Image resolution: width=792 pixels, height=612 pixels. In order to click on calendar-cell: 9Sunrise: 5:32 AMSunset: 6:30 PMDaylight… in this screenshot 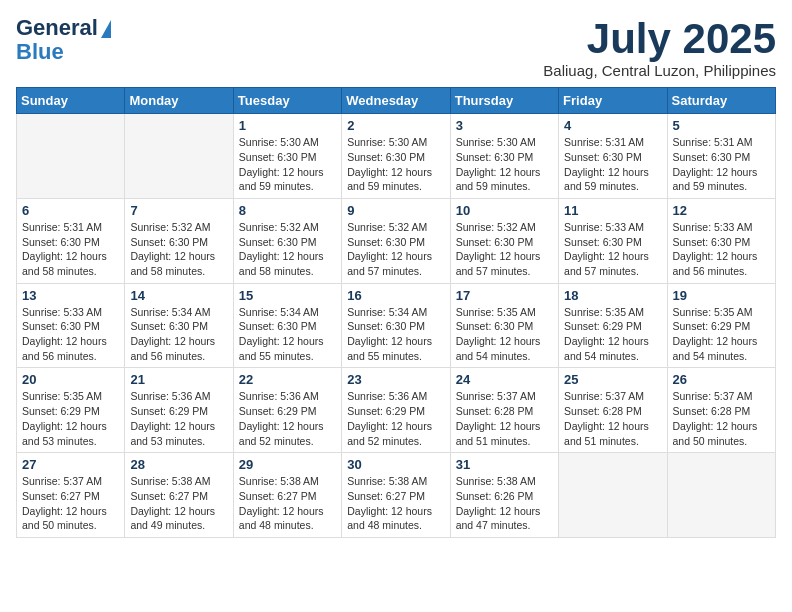, I will do `click(396, 240)`.